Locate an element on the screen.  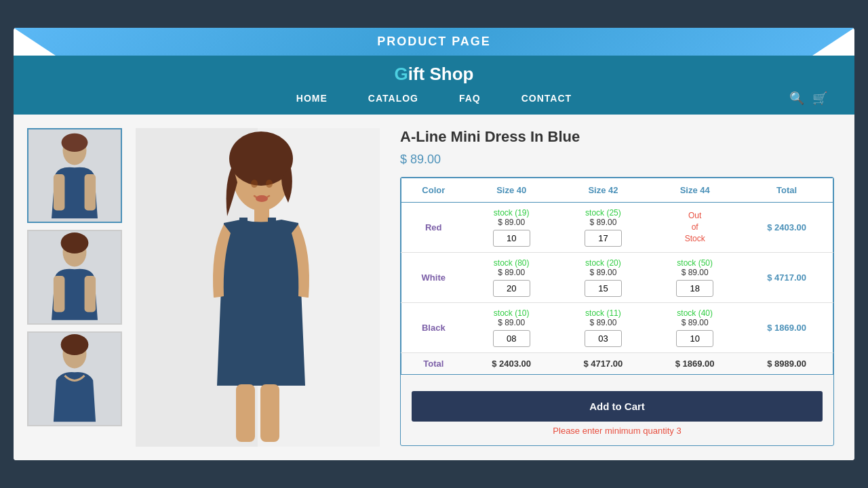
header: Gift Shop HOME CATALOG FAQ CONTACT 🔍 🛒 is located at coordinates (434, 85).